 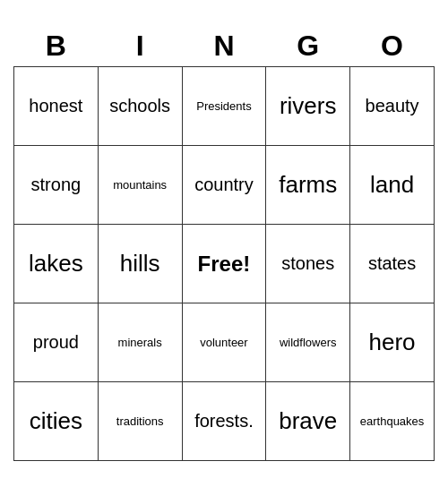 What do you see at coordinates (308, 185) in the screenshot?
I see `bingo-cell: farms` at bounding box center [308, 185].